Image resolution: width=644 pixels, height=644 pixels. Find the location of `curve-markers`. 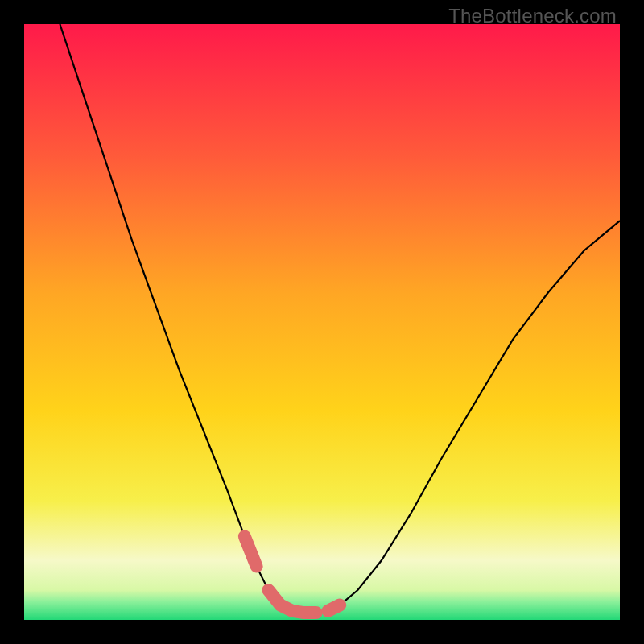

curve-markers is located at coordinates (292, 575).